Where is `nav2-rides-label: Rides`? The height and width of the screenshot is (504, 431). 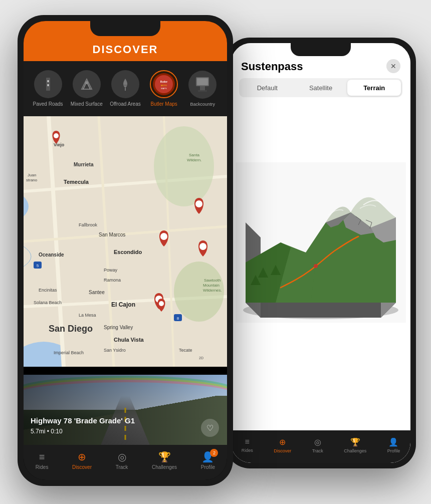
nav2-rides-label: Rides is located at coordinates (248, 450).